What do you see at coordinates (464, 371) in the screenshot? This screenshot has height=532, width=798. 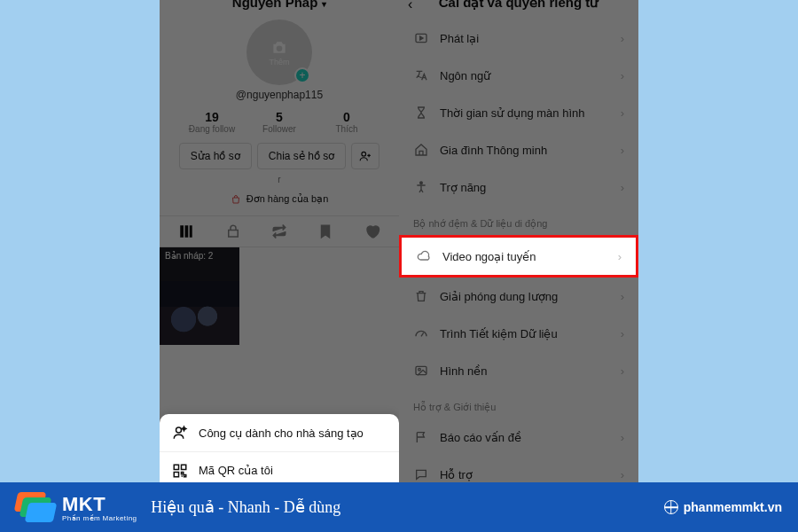 I see `setting-label: Hình nền` at bounding box center [464, 371].